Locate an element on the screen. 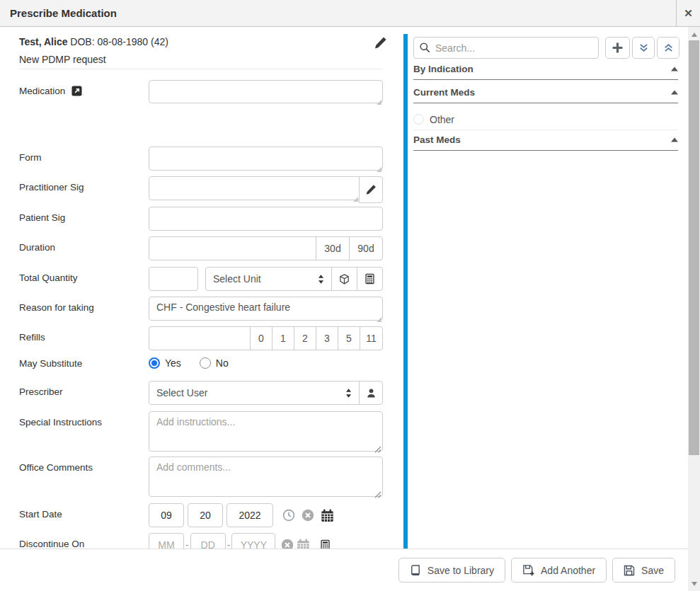 The width and height of the screenshot is (700, 591). external-link-icon is located at coordinates (76, 91).